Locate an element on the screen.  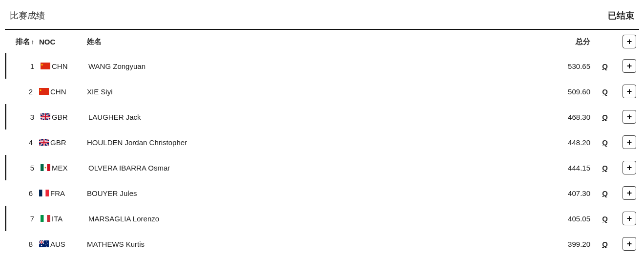
athlete-name: LAUGHER Jack is located at coordinates (313, 117).